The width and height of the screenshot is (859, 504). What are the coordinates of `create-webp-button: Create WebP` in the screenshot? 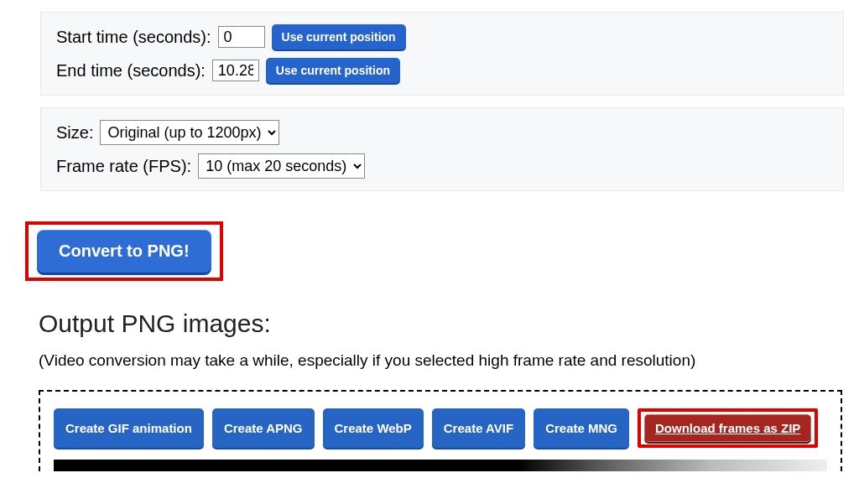 It's located at (373, 428).